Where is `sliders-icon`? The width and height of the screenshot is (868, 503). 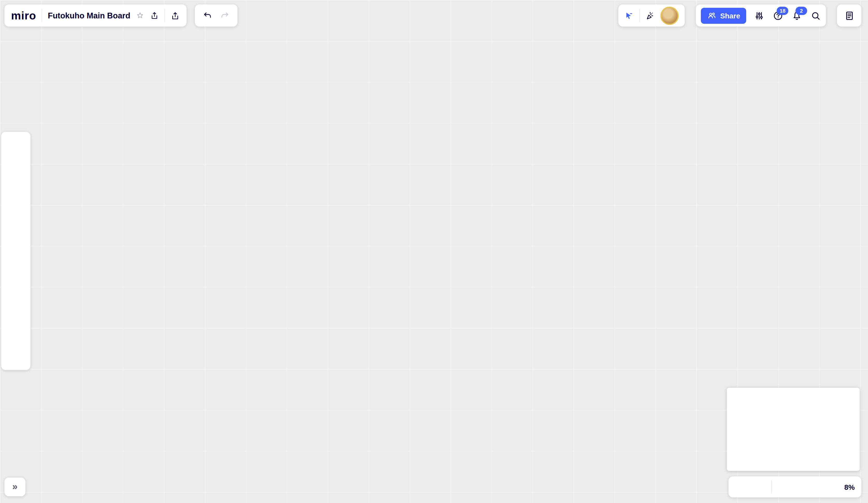
sliders-icon is located at coordinates (759, 16).